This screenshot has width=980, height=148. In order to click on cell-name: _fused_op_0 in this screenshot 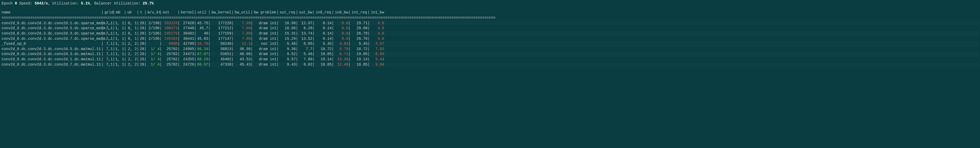, I will do `click(51, 44)`.